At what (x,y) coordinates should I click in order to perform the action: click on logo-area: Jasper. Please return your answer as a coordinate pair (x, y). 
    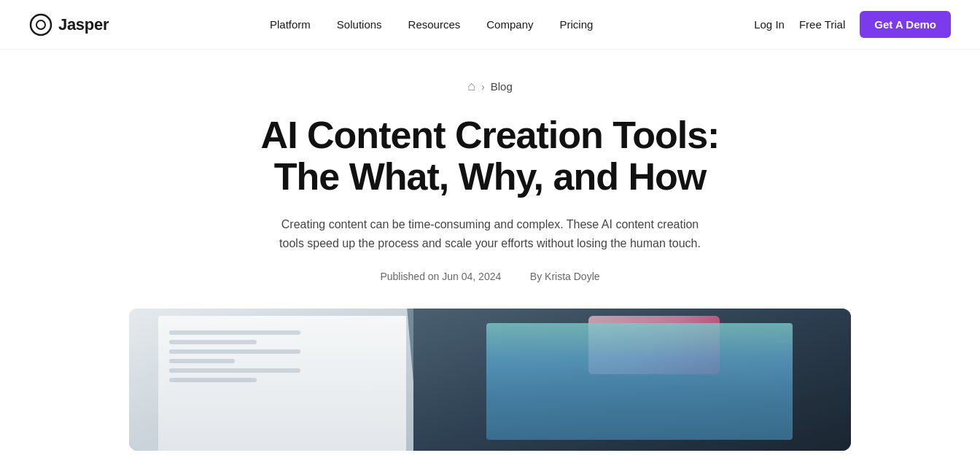
    Looking at the image, I should click on (69, 25).